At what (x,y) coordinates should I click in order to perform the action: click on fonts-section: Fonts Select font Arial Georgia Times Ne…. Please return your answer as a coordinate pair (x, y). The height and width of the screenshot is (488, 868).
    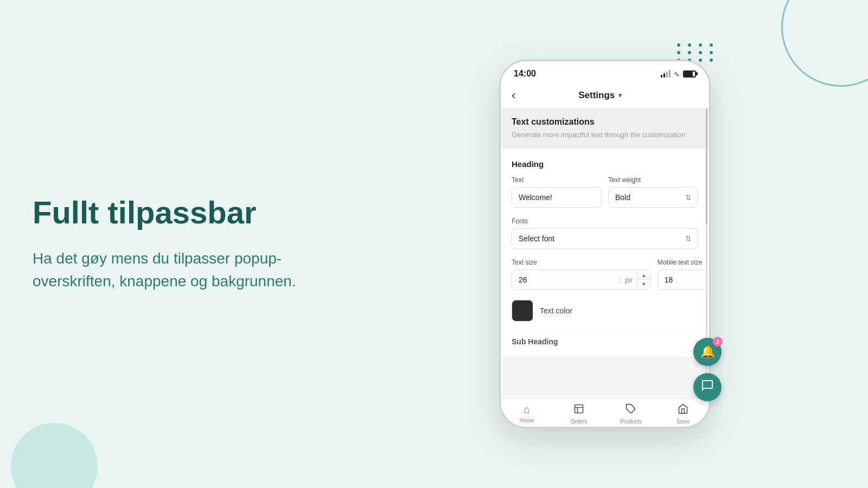
    Looking at the image, I should click on (605, 233).